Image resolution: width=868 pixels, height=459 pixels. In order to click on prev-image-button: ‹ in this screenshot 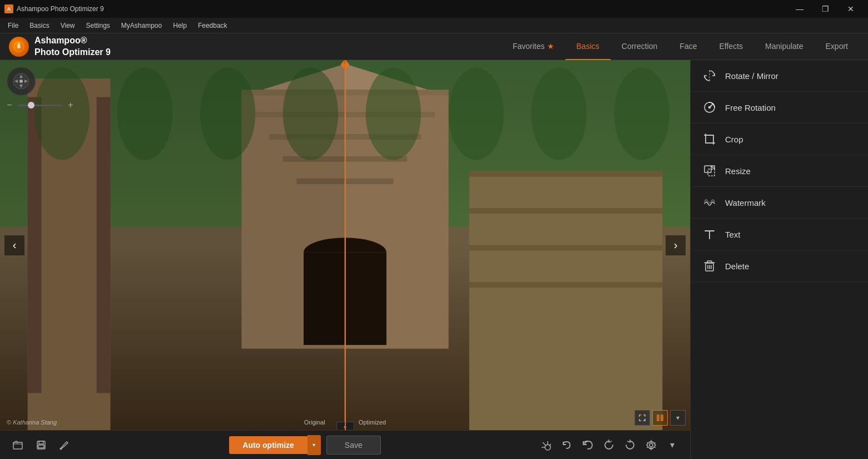, I will do `click(14, 245)`.